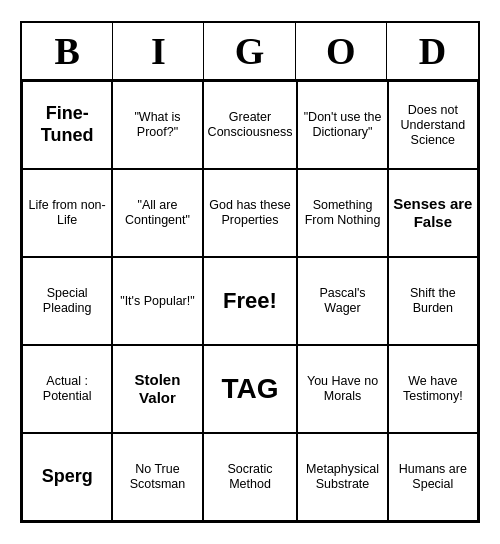 This screenshot has width=500, height=544. Describe the element at coordinates (67, 477) in the screenshot. I see `bingo-cell-20: Sperg` at that location.